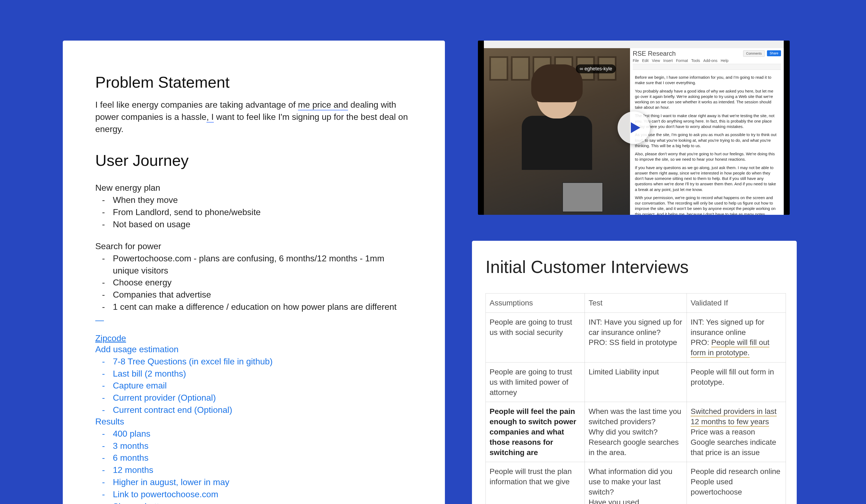  Describe the element at coordinates (636, 337) in the screenshot. I see `table-row: People are going to trust us with social…` at that location.